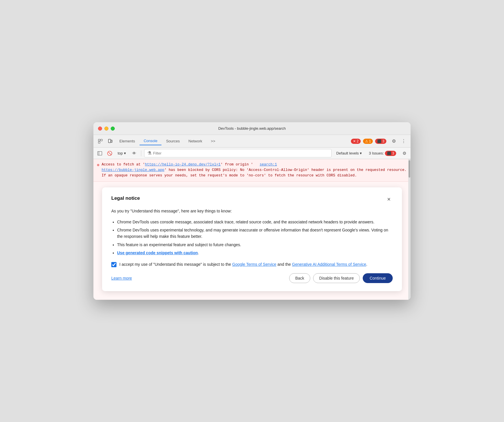  What do you see at coordinates (183, 165) in the screenshot?
I see `error-url-link: https://hello-io-24.deno.dev/?lvl=1` at bounding box center [183, 165].